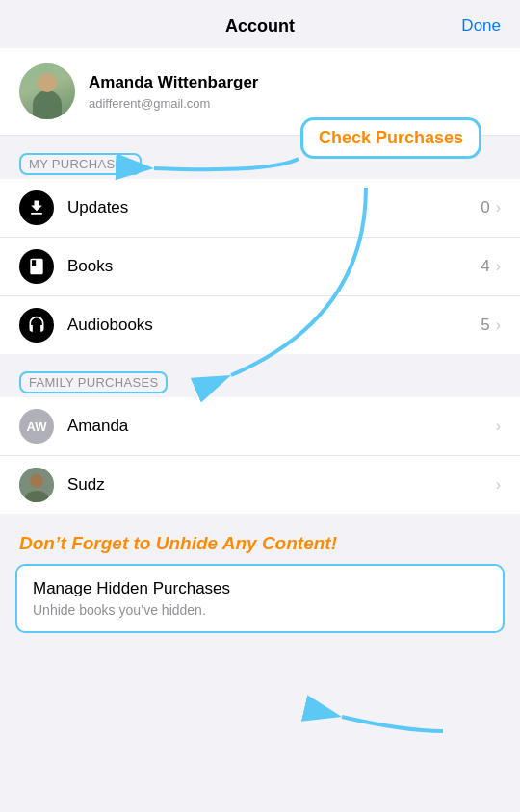  Describe the element at coordinates (477, 26) in the screenshot. I see `done-button: Done` at that location.